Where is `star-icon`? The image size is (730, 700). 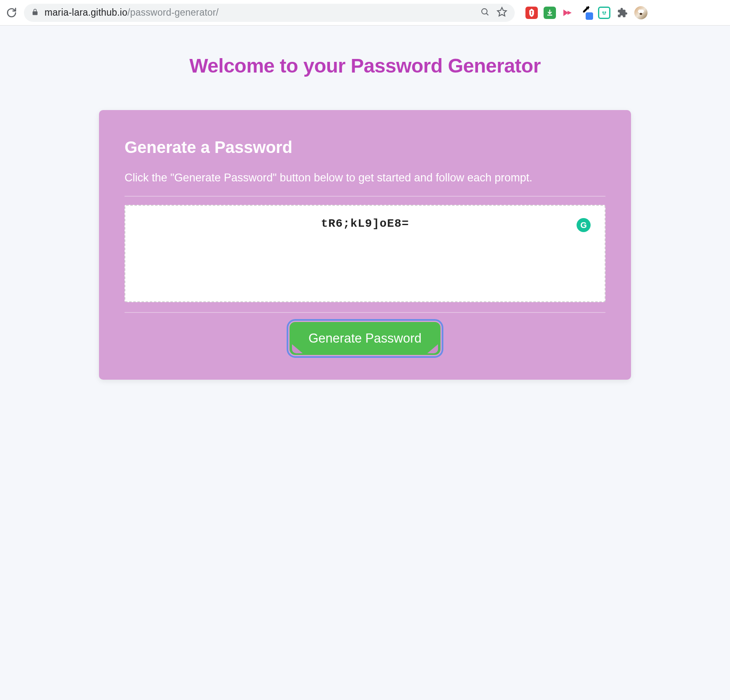
star-icon is located at coordinates (502, 13).